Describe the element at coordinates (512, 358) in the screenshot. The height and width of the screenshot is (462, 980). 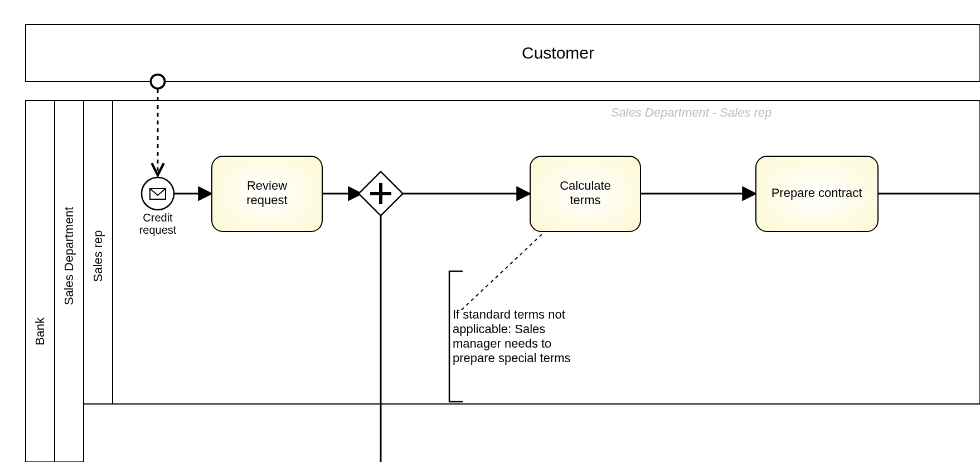
I see `svg-text: prepare special terms` at that location.